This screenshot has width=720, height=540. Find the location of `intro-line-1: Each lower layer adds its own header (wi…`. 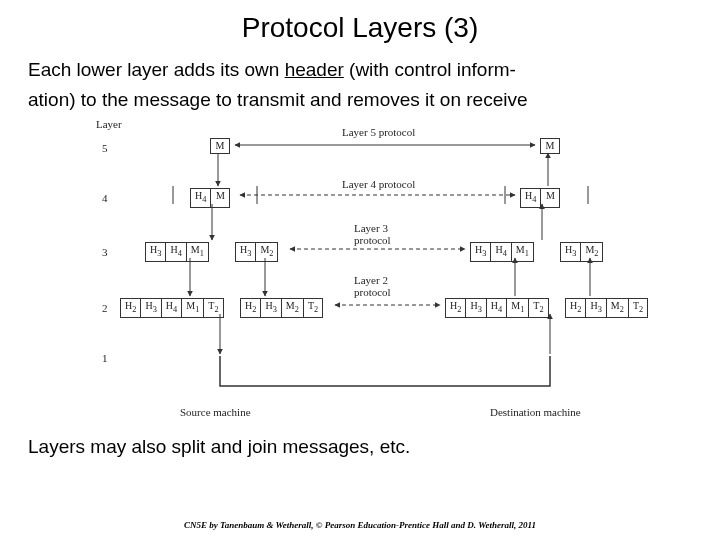

intro-line-1: Each lower layer adds its own header (wi… is located at coordinates (360, 70).